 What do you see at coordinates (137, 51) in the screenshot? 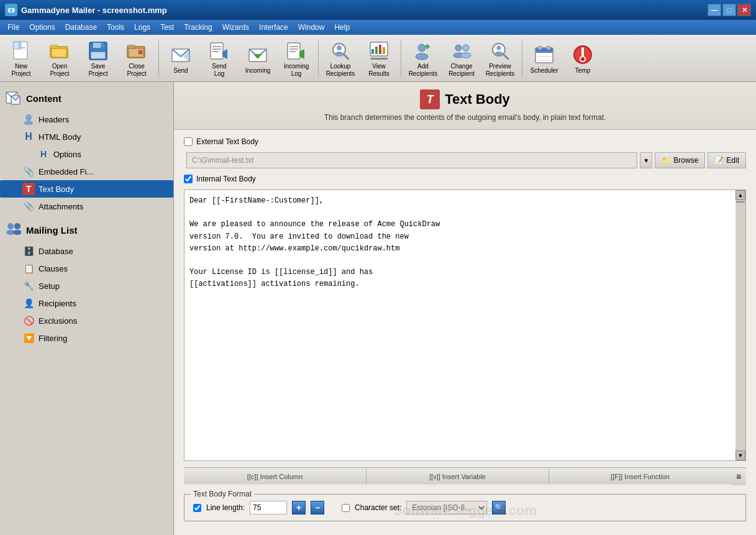
I see `close-project-icon` at bounding box center [137, 51].